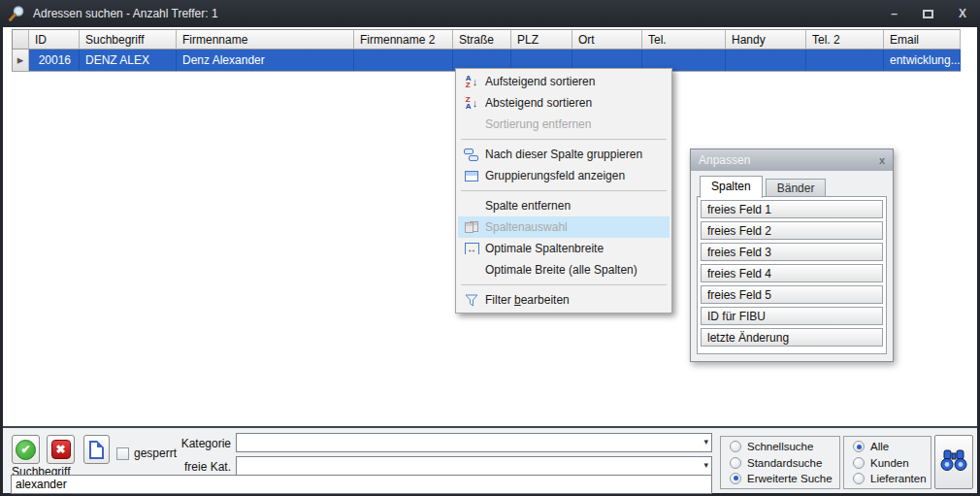 The image size is (980, 496). I want to click on customization-panel-titlebar: Anpassen x, so click(792, 160).